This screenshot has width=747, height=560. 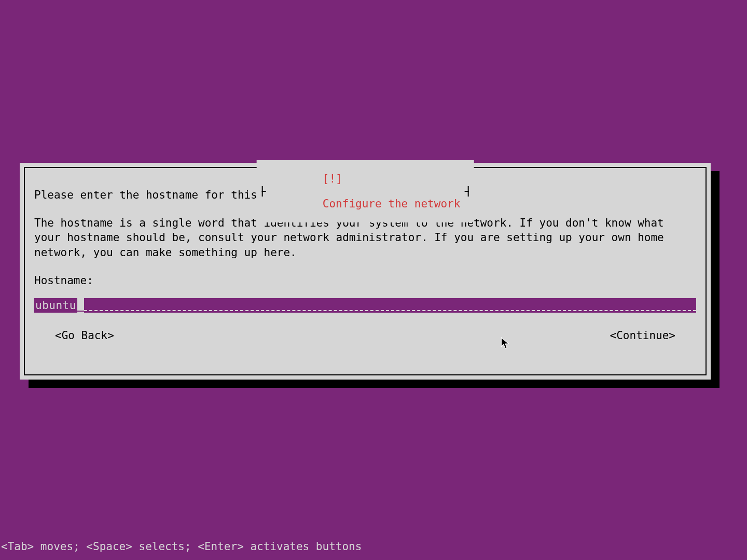 What do you see at coordinates (392, 204) in the screenshot?
I see `dialog-title-text: Configure the network` at bounding box center [392, 204].